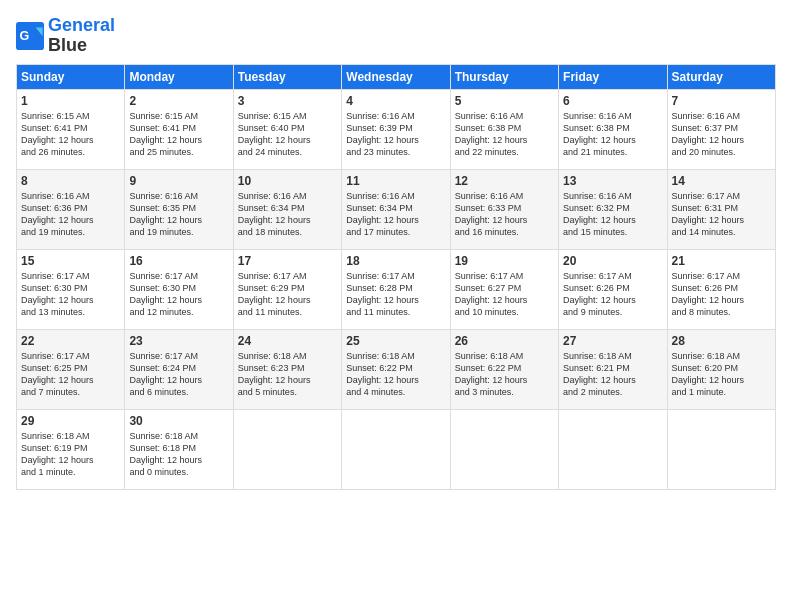  Describe the element at coordinates (272, 368) in the screenshot. I see `sunset-label: Sunset: 6:23 PM` at that location.